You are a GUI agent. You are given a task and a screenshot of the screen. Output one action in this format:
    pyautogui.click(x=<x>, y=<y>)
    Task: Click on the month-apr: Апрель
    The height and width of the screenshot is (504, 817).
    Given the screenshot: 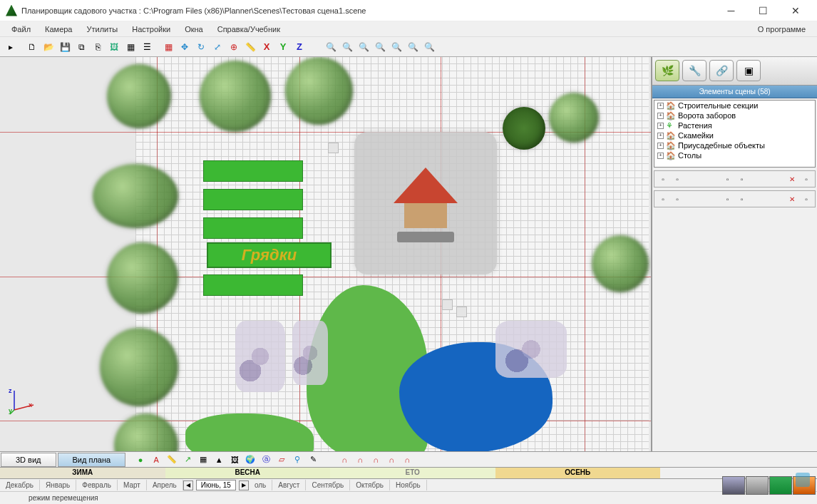 What is the action you would take?
    pyautogui.click(x=165, y=485)
    